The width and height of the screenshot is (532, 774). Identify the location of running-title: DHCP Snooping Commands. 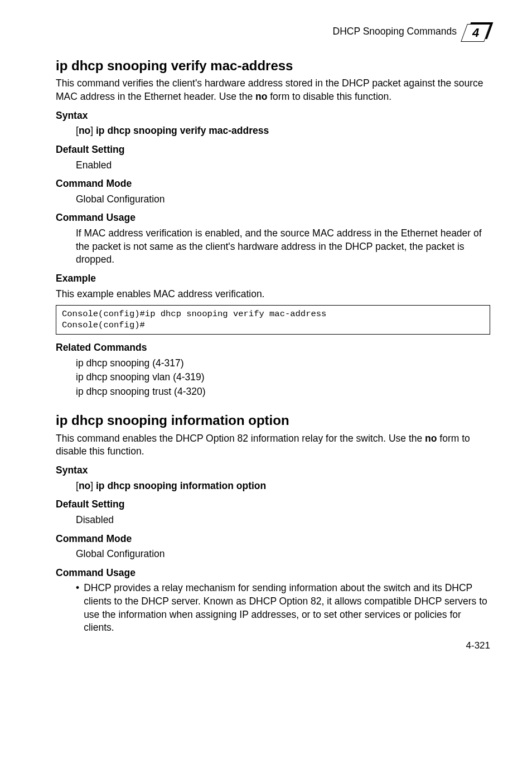
(395, 32).